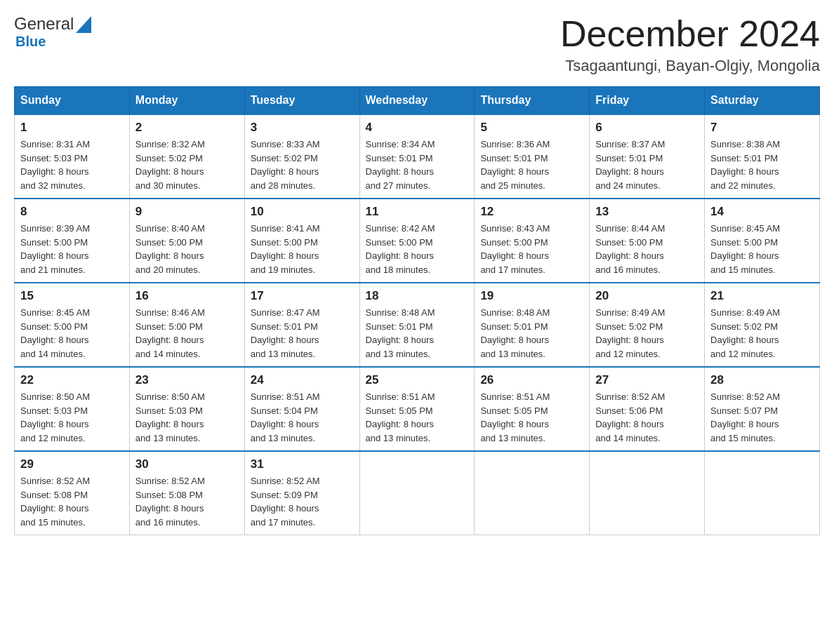 Image resolution: width=834 pixels, height=644 pixels. I want to click on day-number: 19, so click(532, 296).